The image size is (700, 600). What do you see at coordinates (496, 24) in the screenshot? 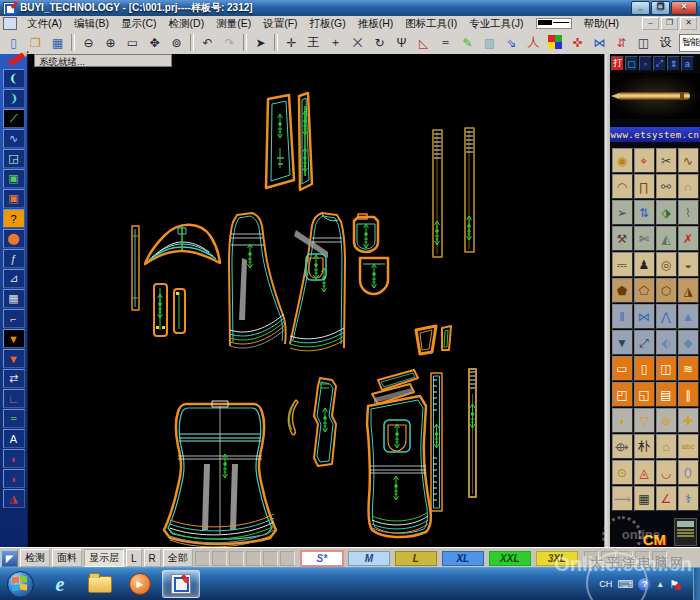
I see `menu-item-9: 专业工具(J)` at bounding box center [496, 24].